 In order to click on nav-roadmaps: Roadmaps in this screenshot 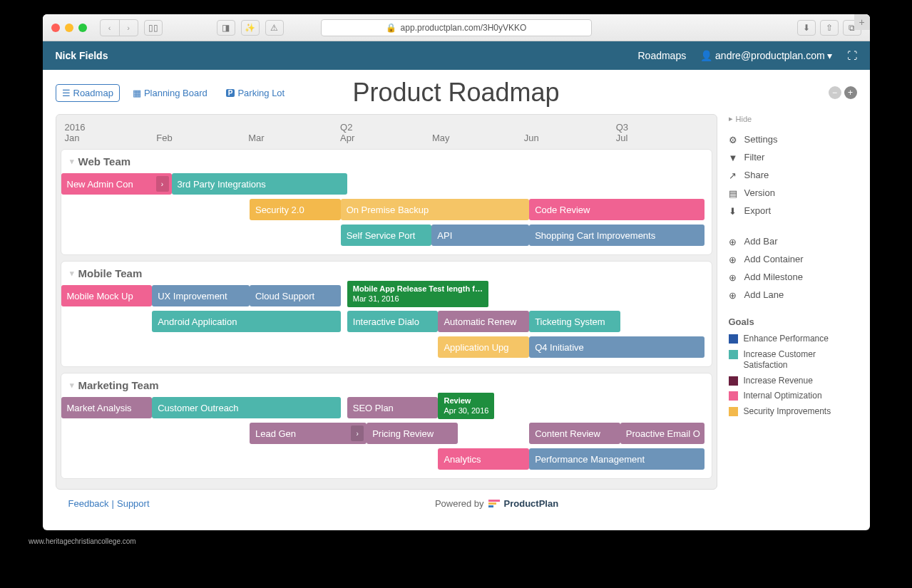, I will do `click(662, 56)`.